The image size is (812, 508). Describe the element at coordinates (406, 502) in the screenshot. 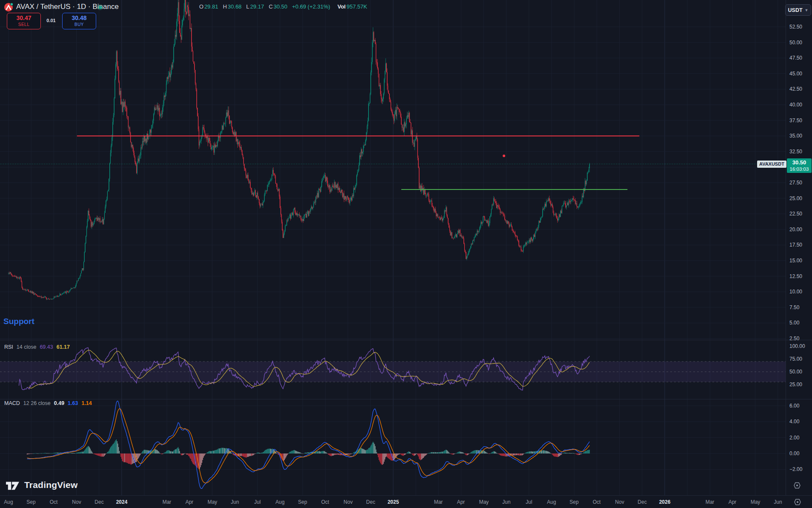

I see `time-scale: AugSepOctNovDec2024MarAprMayJunJulAugSep…` at that location.